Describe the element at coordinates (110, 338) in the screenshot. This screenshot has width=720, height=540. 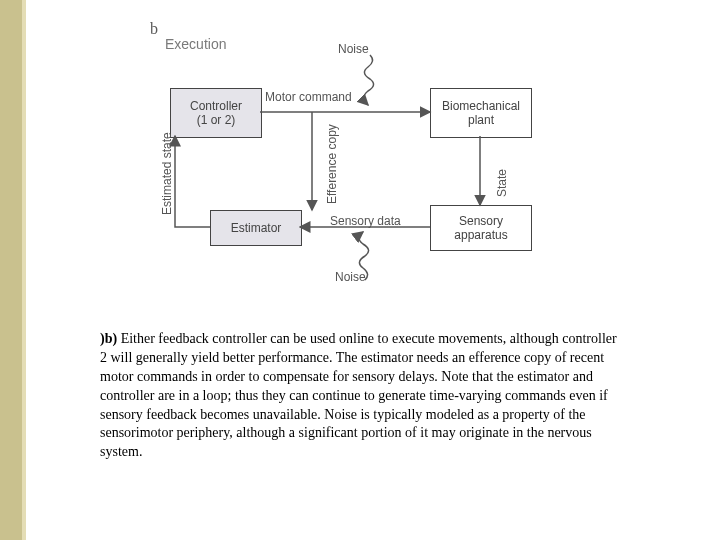
I see `caption-prefix: )b)` at that location.